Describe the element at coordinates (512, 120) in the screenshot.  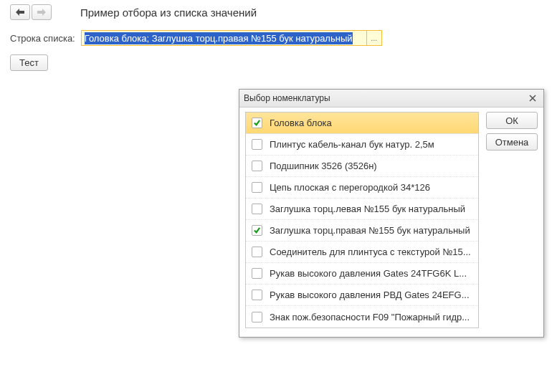
I see `ok-button: ОК` at that location.